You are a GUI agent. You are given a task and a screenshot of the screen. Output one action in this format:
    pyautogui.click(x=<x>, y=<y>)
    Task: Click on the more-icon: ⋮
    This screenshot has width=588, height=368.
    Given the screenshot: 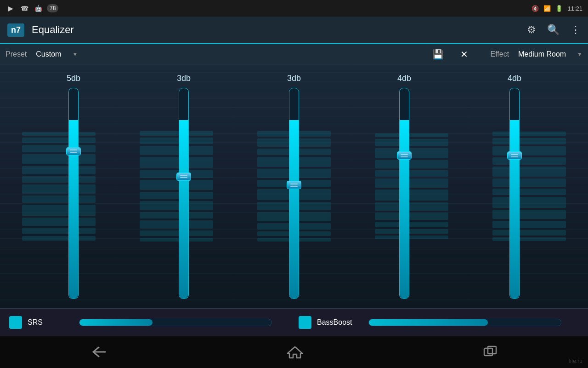 What is the action you would take?
    pyautogui.click(x=576, y=30)
    